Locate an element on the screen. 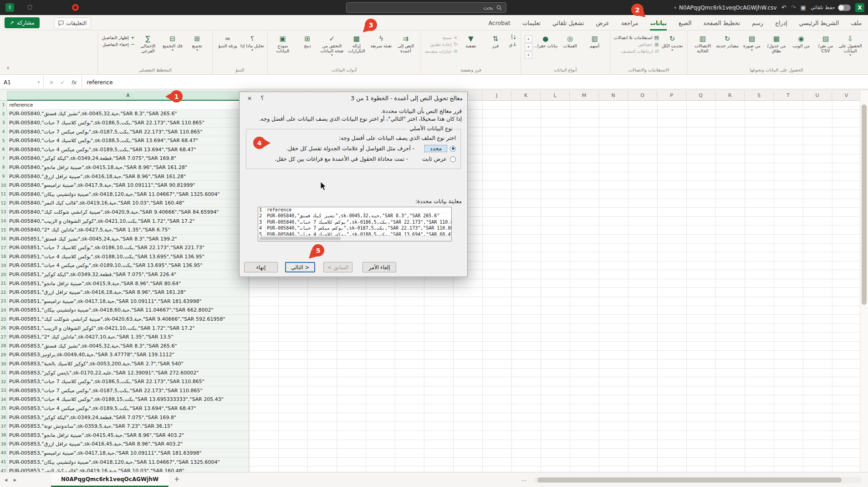  row-header-14: 14 is located at coordinates (4, 221).